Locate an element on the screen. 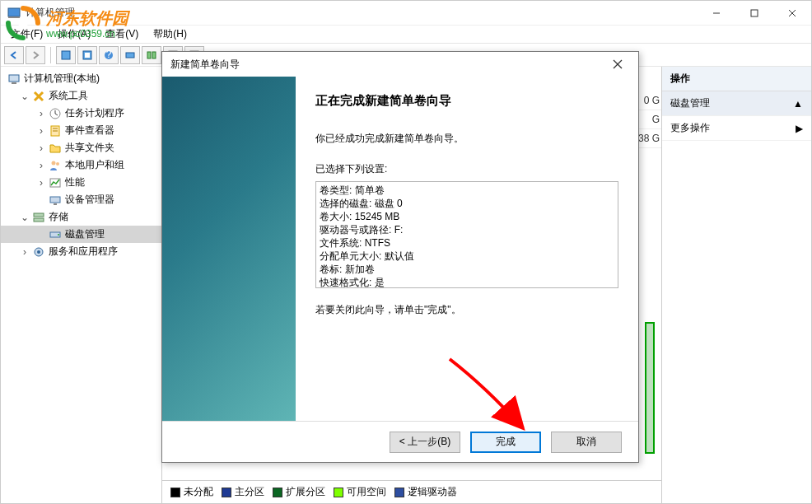 The width and height of the screenshot is (812, 504). tree-event: › 事件查看器 is located at coordinates (81, 130).